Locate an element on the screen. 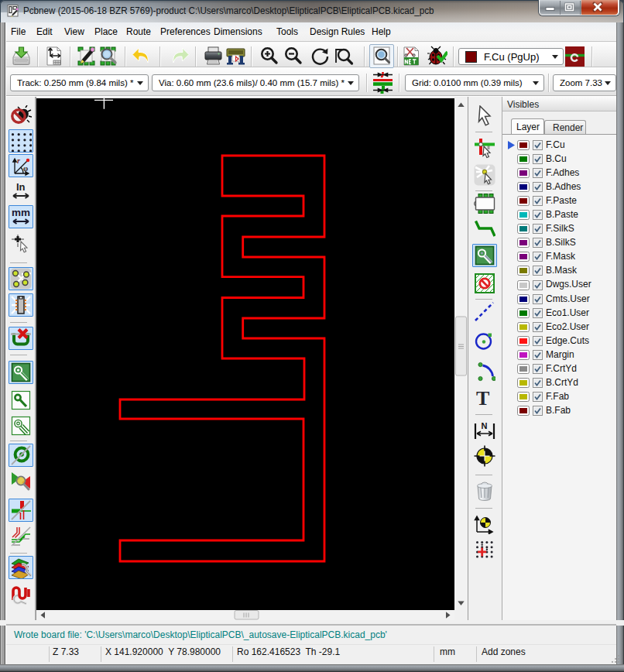 The width and height of the screenshot is (624, 672). svg-text: In is located at coordinates (21, 187).